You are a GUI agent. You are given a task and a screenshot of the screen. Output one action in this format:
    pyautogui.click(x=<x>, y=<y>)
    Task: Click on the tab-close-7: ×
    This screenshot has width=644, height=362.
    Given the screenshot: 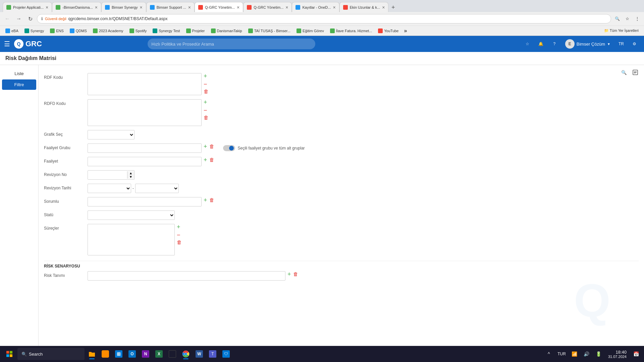 What is the action you would take?
    pyautogui.click(x=334, y=7)
    